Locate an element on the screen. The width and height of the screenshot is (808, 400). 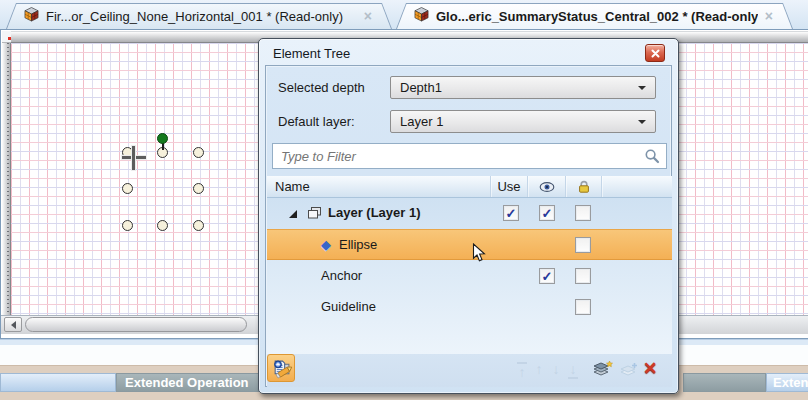
default-layer-value: Layer 1 is located at coordinates (519, 122).